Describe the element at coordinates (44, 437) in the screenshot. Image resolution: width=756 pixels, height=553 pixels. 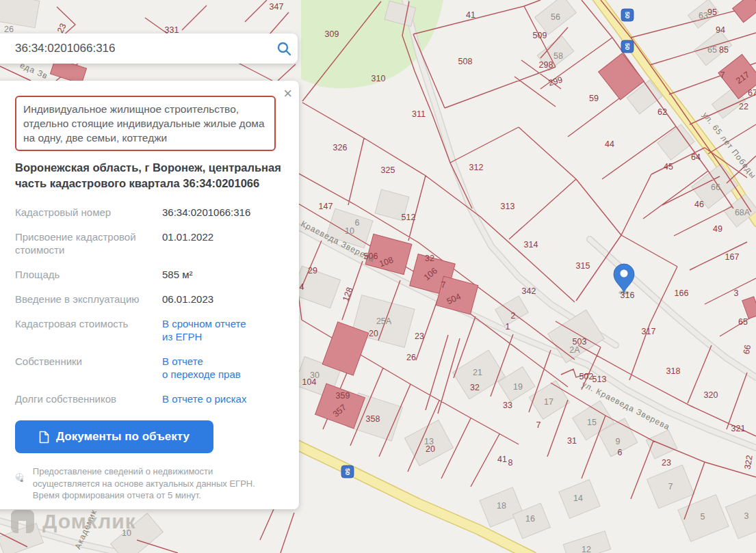
I see `document-icon` at that location.